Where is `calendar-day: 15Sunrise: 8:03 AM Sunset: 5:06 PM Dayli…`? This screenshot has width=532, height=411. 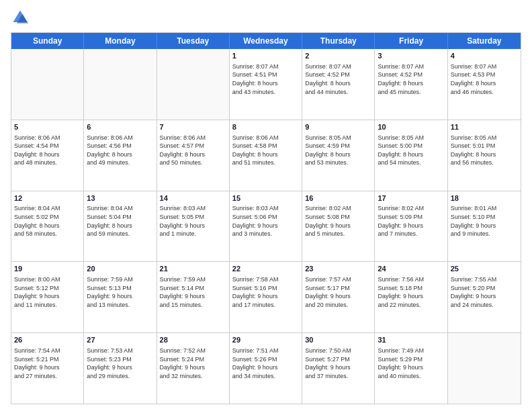
calendar-day: 15Sunrise: 8:03 AM Sunset: 5:06 PM Dayli… is located at coordinates (266, 227).